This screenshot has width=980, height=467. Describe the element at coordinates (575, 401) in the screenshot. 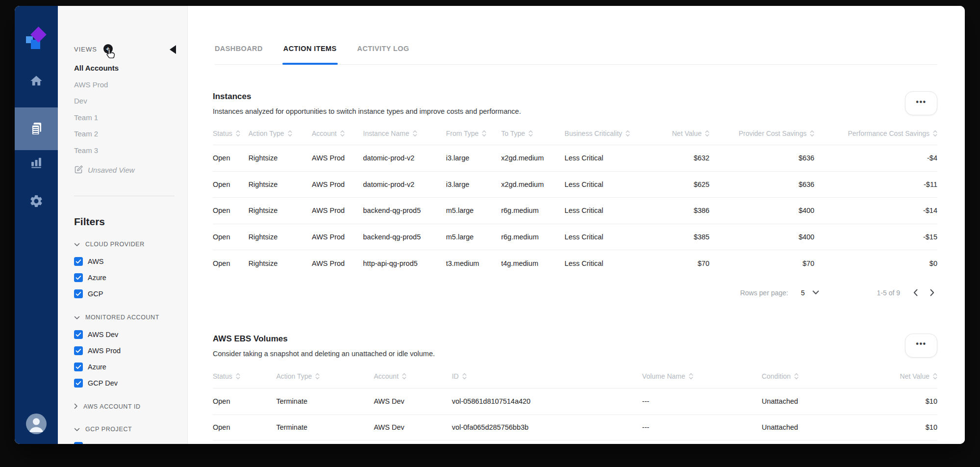

I see `table-row: OpenTerminateAWS Devvol-05861d8107514a42…` at that location.